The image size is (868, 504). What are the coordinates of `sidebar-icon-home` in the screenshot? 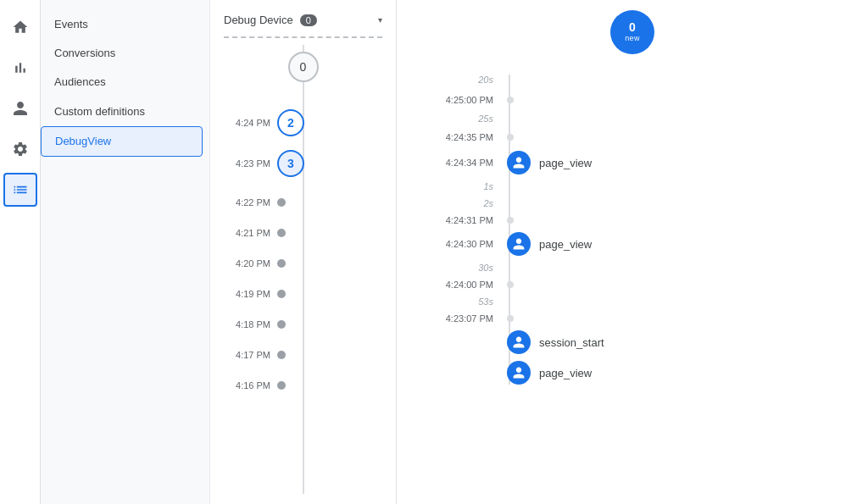 It's located at (20, 27).